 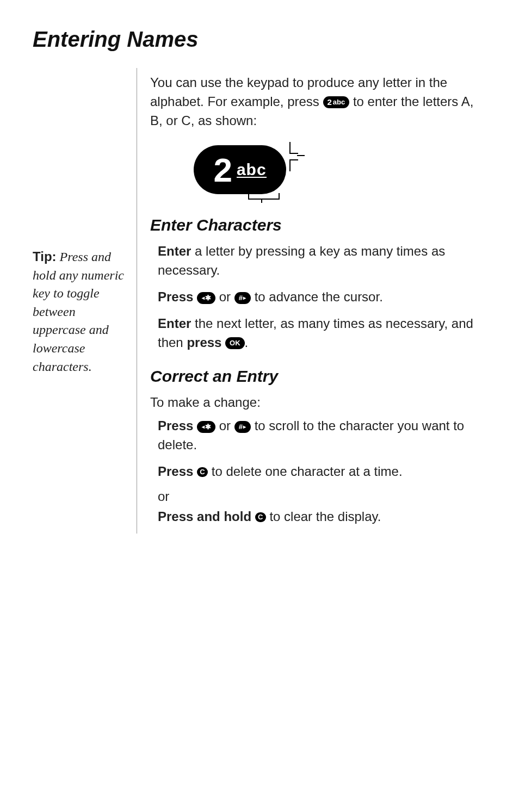 What do you see at coordinates (322, 497) in the screenshot?
I see `or-label: or` at bounding box center [322, 497].